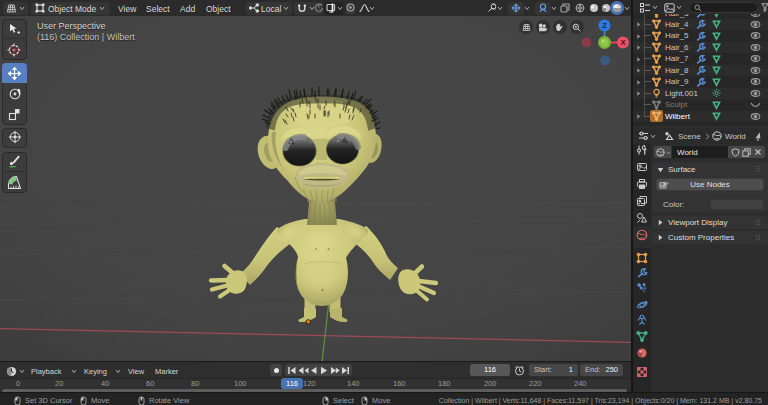 This screenshot has height=405, width=768. What do you see at coordinates (604, 26) in the screenshot?
I see `svg-text: Z` at bounding box center [604, 26].